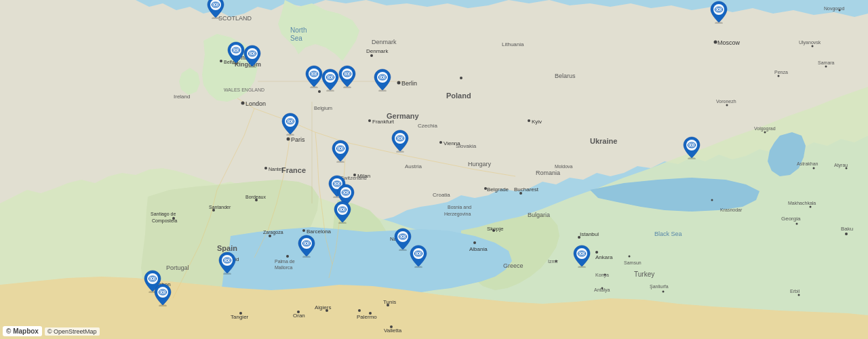 This screenshot has height=339, width=868. Describe the element at coordinates (400, 141) in the screenshot. I see `map-marker-m10` at that location.